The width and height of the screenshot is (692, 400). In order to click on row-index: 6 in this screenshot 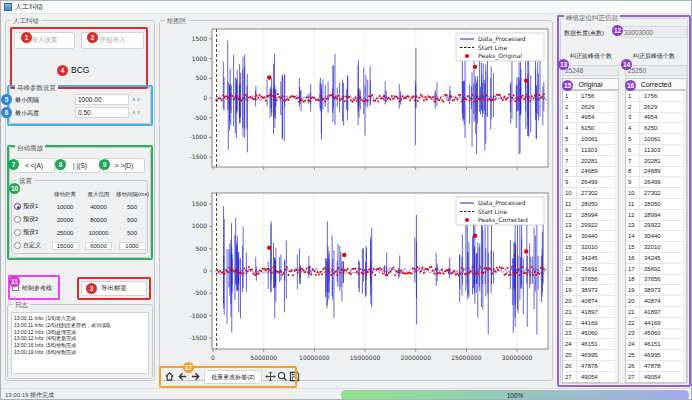, I will do `click(633, 150)`.